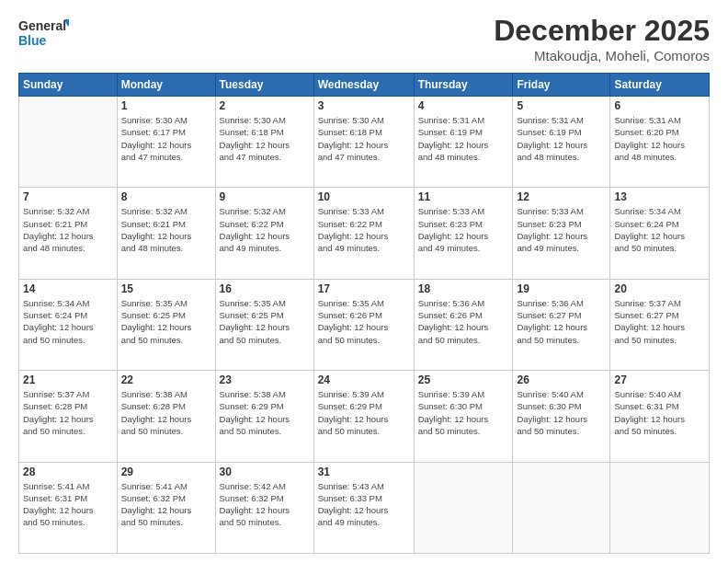 The height and width of the screenshot is (563, 728). Describe the element at coordinates (42, 26) in the screenshot. I see `svg-text: General` at that location.